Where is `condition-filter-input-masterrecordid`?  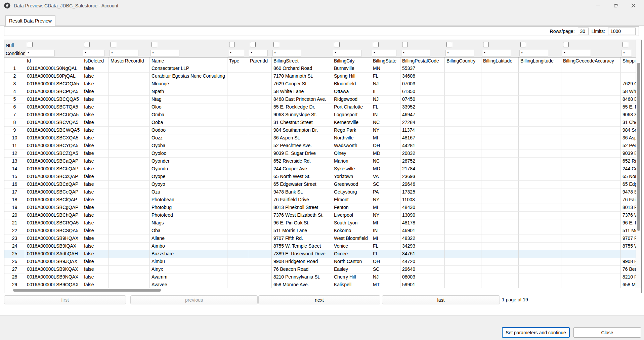 condition-filter-input-masterrecordid is located at coordinates (124, 53).